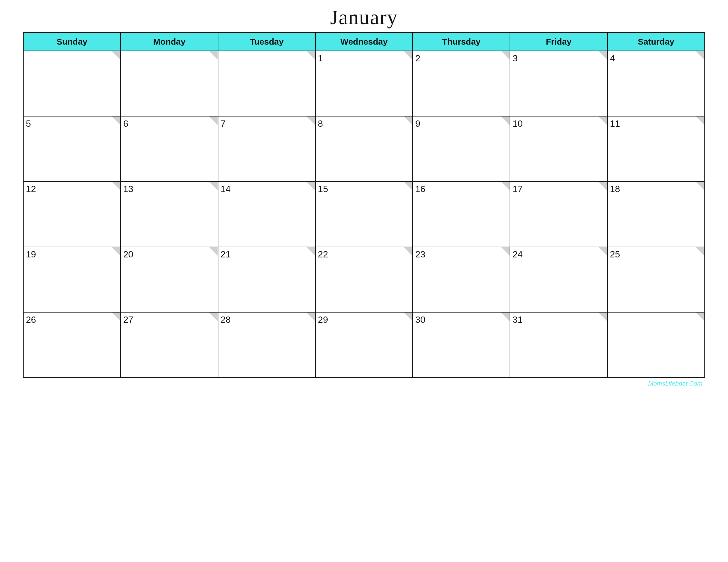 This screenshot has height=562, width=728. What do you see at coordinates (72, 255) in the screenshot?
I see `day-number: 19` at bounding box center [72, 255].